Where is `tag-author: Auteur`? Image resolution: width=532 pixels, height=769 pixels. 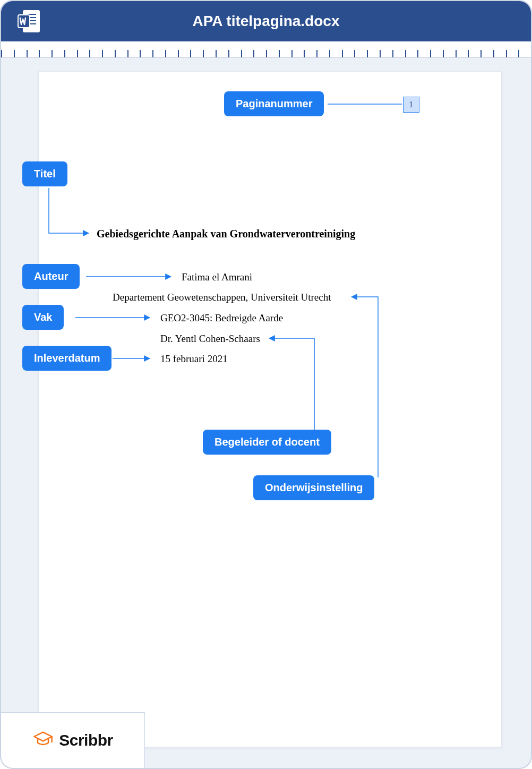 tag-author: Auteur is located at coordinates (51, 276).